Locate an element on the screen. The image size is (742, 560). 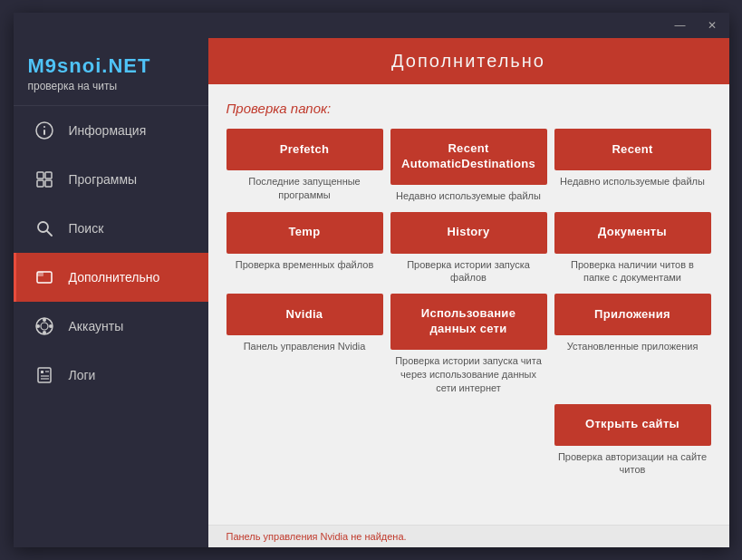
network-desc: Проверка истории запуска чита через испо… is located at coordinates (469, 375).